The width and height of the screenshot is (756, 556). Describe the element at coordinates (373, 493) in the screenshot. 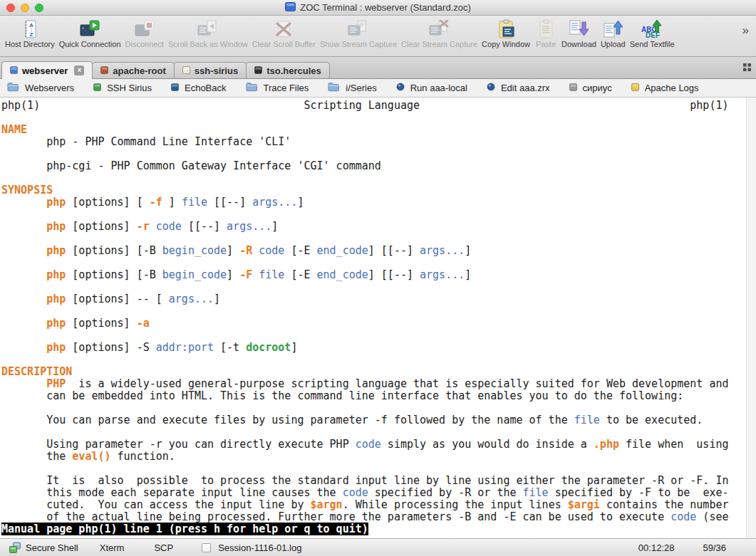

I see `terminal-line: this mode each separate input line cause…` at that location.